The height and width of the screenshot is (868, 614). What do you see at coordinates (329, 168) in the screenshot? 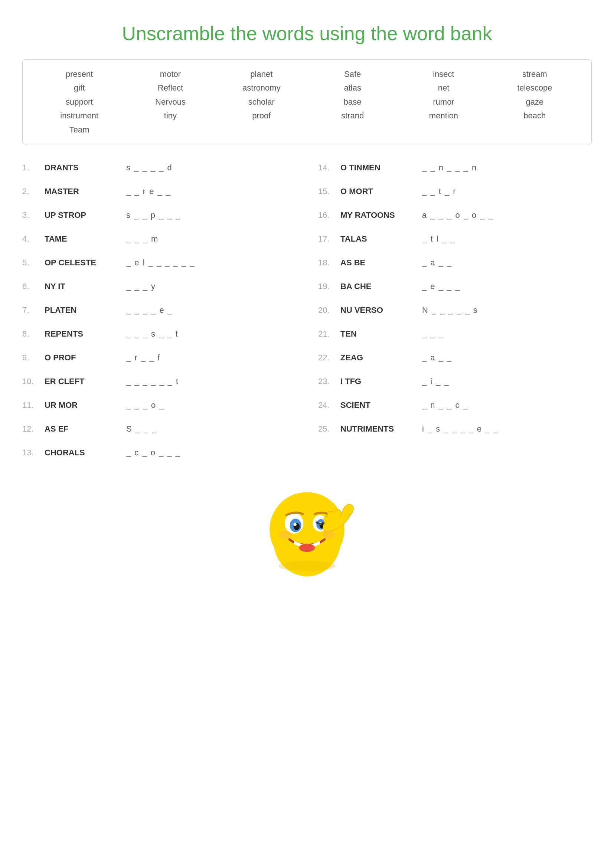
I see `question-number: 14.` at bounding box center [329, 168].